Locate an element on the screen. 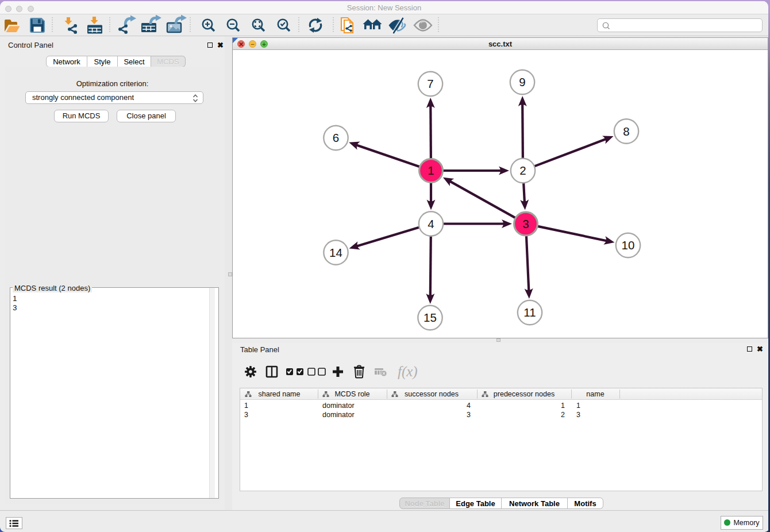  svg-text: 4 is located at coordinates (431, 224).